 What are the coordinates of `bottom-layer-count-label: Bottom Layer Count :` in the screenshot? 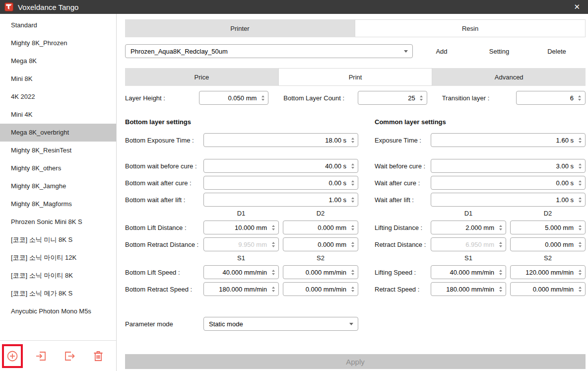 It's located at (319, 98).